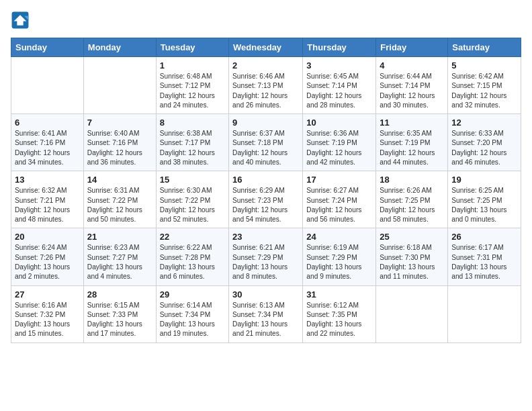 This screenshot has width=532, height=411. What do you see at coordinates (266, 148) in the screenshot?
I see `day-info: Sunrise: 6:37 AM Sunset: 7:18 PM Dayligh…` at bounding box center [266, 148].